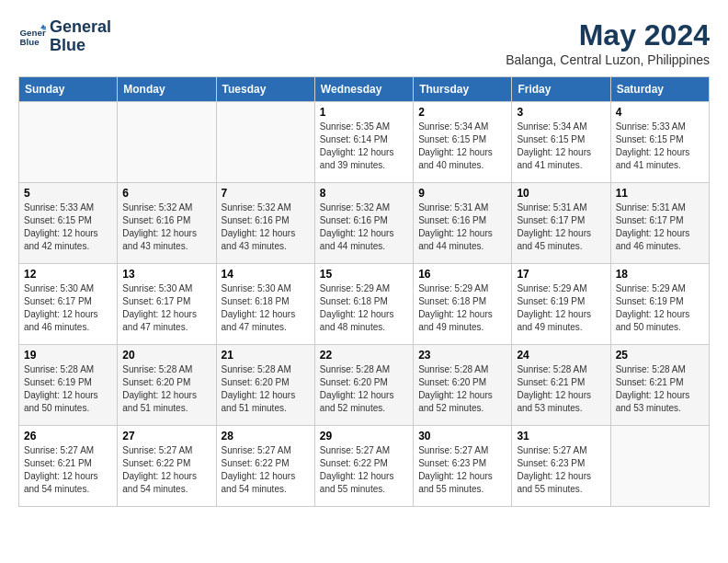 The width and height of the screenshot is (728, 563). Describe the element at coordinates (561, 385) in the screenshot. I see `calendar-day-cell: 24Sunrise: 5:28 AM Sunset: 6:21 PM Dayli…` at that location.